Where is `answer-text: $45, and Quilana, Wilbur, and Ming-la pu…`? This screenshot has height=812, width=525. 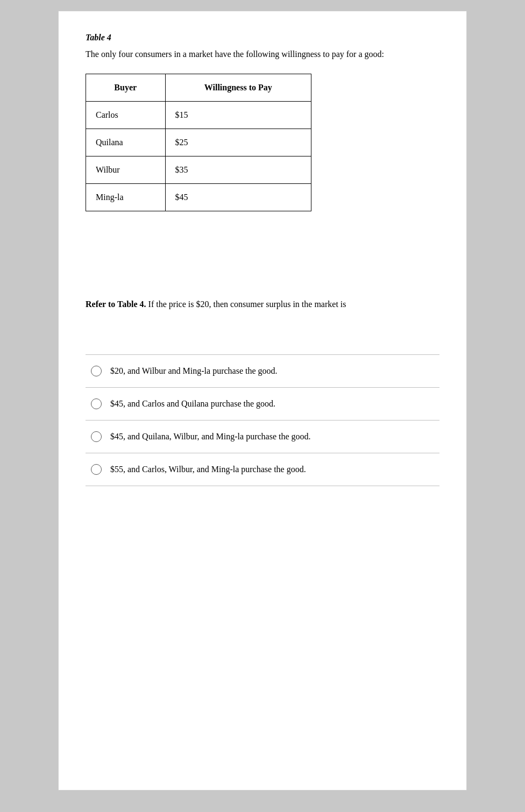
answer-text: $45, and Quilana, Wilbur, and Ming-la pu… is located at coordinates (211, 437).